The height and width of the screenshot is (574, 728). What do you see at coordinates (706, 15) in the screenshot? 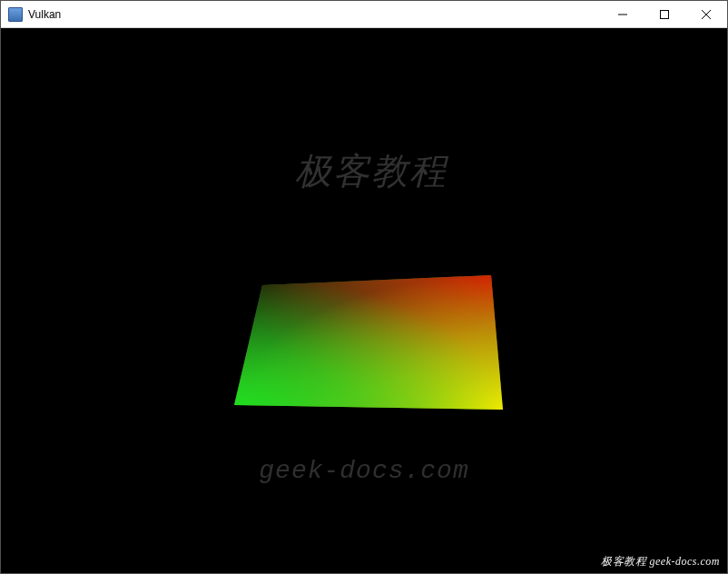
I see `close-button` at bounding box center [706, 15].